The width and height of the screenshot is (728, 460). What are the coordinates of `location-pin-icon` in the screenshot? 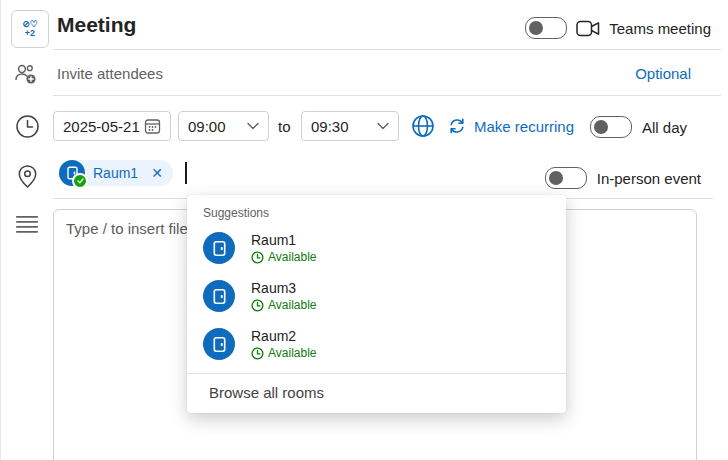 It's located at (28, 176).